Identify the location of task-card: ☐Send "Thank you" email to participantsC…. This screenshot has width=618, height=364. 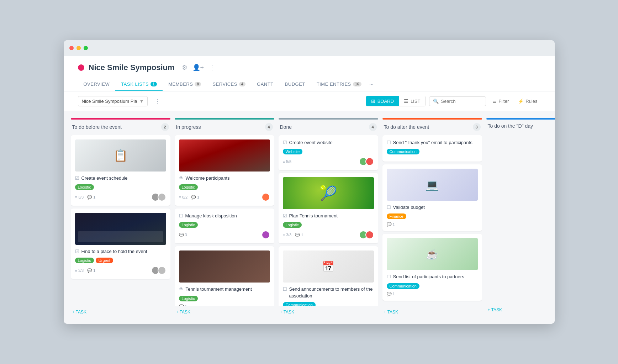
(432, 148).